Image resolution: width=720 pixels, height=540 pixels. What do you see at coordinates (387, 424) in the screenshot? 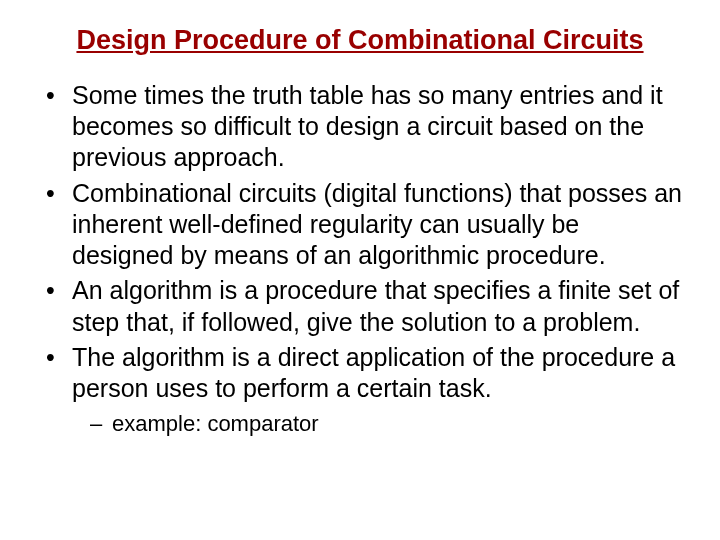
I see `sub-bullet-item: example: comparator` at bounding box center [387, 424].